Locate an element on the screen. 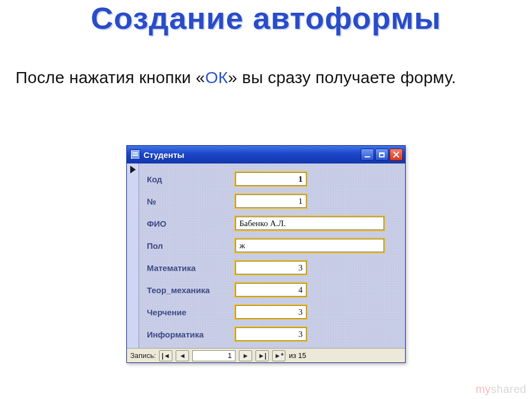 Image resolution: width=532 pixels, height=399 pixels. field-input: ж is located at coordinates (310, 245).